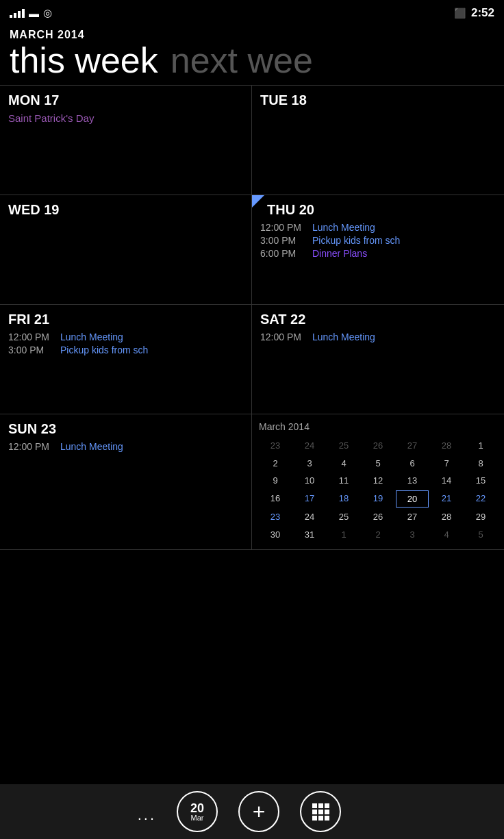  Describe the element at coordinates (446, 481) in the screenshot. I see `mini-cal-num: 14` at that location.